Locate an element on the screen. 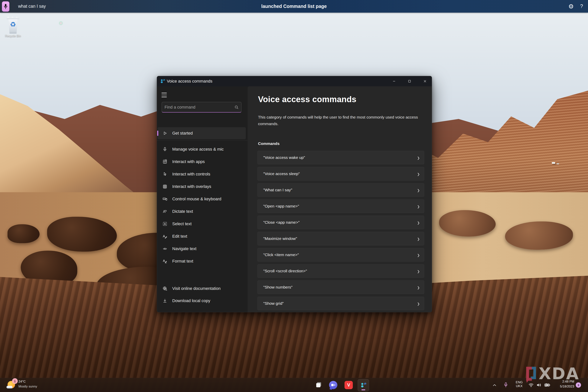 This screenshot has width=588, height=392. lens-flare is located at coordinates (61, 23).